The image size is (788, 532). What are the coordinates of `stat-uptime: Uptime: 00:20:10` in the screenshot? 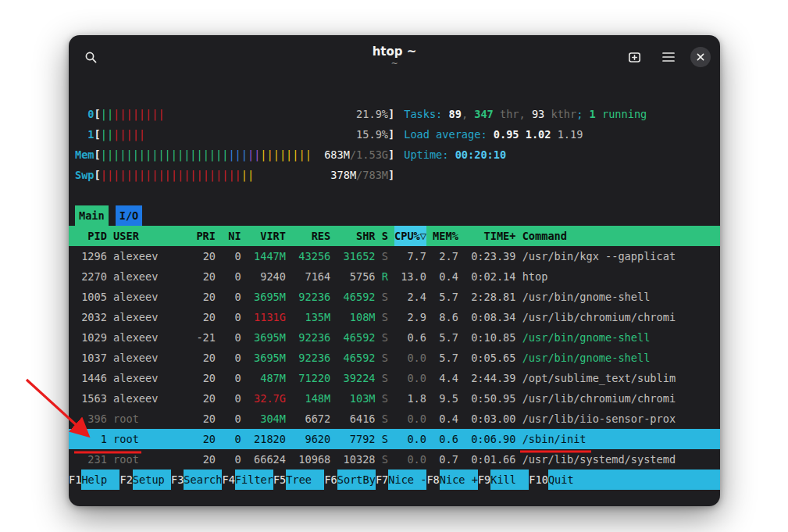 It's located at (525, 155).